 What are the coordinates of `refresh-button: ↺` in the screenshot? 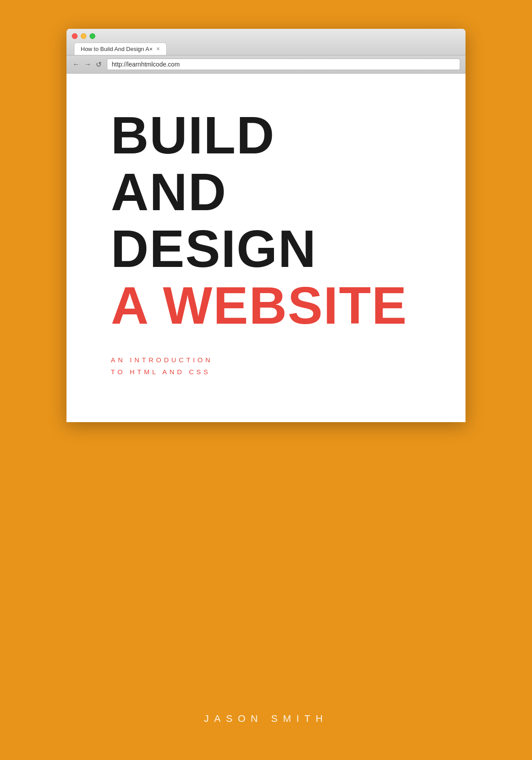 It's located at (98, 65).